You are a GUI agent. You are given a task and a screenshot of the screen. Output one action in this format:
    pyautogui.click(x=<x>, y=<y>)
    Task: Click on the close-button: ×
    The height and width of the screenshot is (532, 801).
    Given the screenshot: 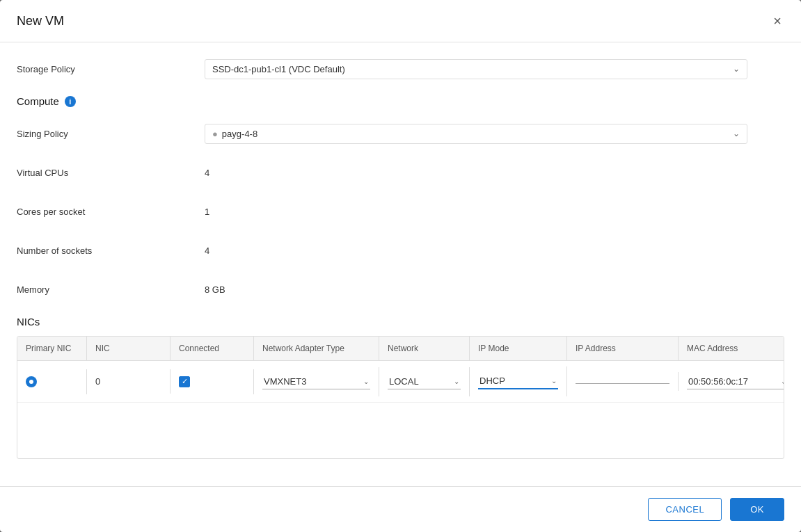 What is the action you would take?
    pyautogui.click(x=777, y=21)
    